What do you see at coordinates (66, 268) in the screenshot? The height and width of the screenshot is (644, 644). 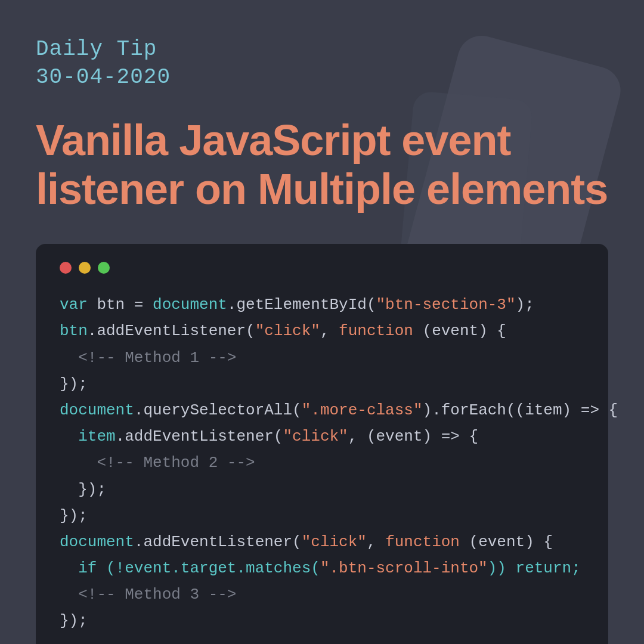 I see `dot-red` at bounding box center [66, 268].